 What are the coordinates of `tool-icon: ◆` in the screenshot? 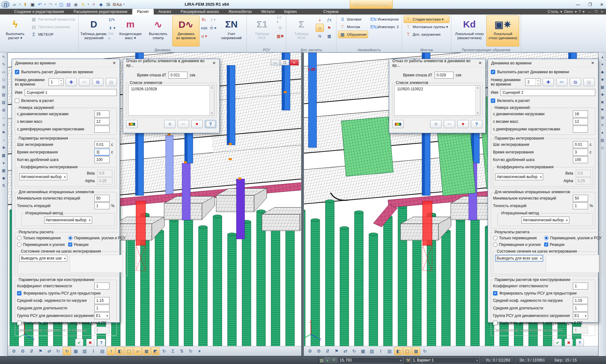 It's located at (4, 178).